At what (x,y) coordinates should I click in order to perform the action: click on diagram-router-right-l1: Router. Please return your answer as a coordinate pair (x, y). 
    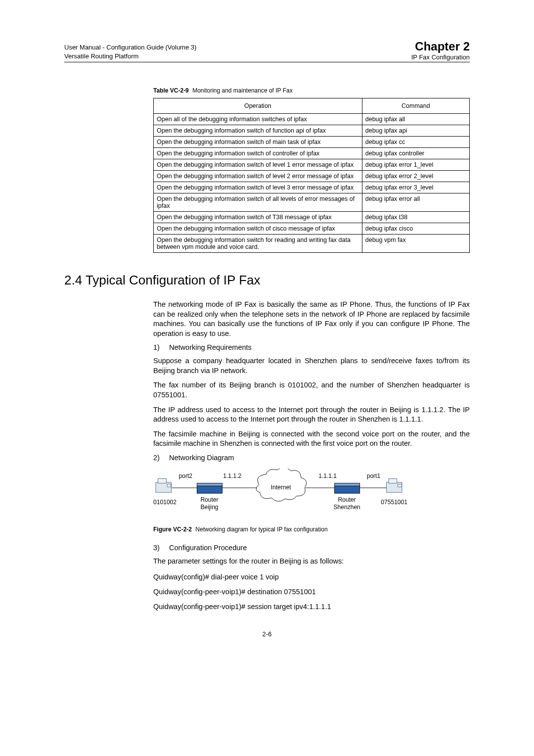
    Looking at the image, I should click on (347, 500).